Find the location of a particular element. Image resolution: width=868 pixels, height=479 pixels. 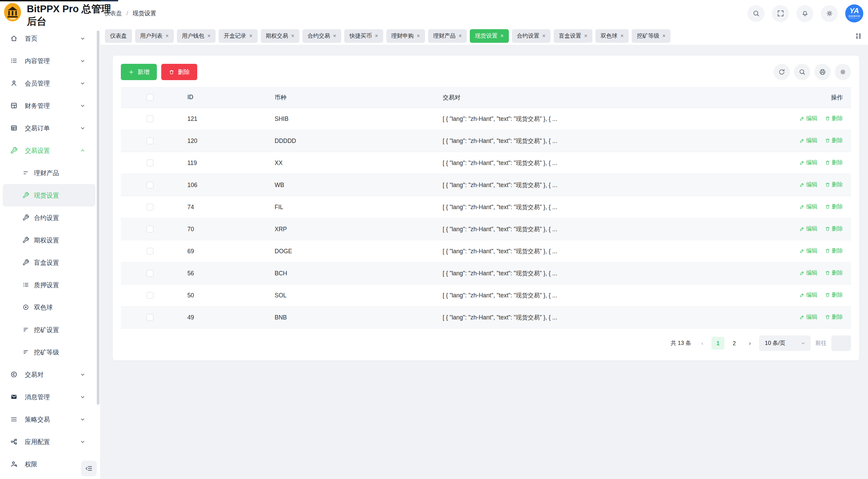

tab-quick-buy: 快捷买币× is located at coordinates (364, 36).